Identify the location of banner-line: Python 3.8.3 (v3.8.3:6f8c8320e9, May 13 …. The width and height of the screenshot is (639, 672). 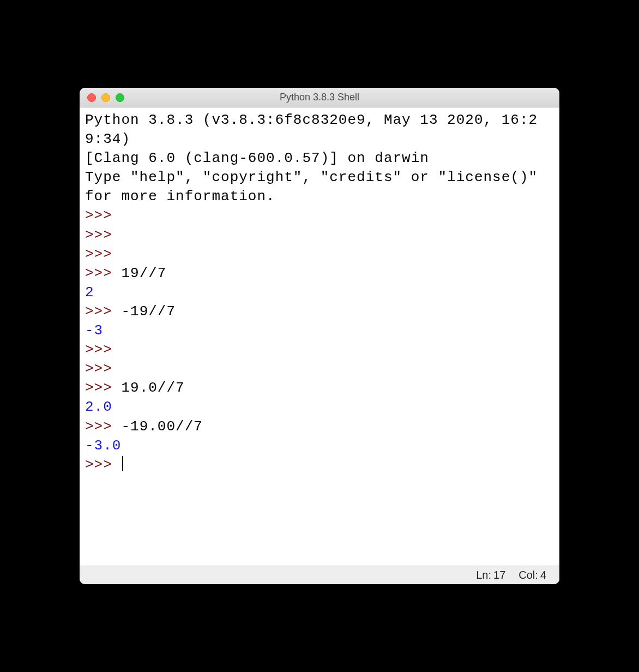
(311, 130).